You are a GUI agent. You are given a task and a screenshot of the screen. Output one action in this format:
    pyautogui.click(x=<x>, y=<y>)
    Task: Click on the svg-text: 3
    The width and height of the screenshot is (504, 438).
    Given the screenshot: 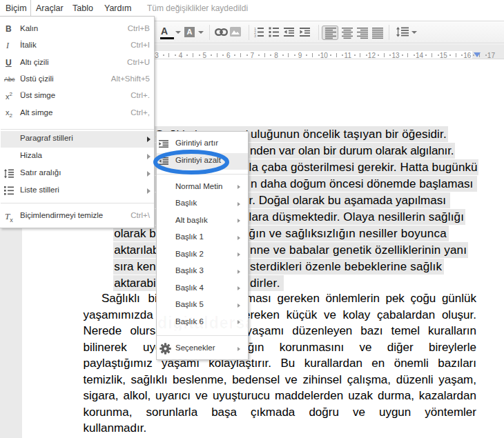 What is the action you would take?
    pyautogui.click(x=255, y=36)
    